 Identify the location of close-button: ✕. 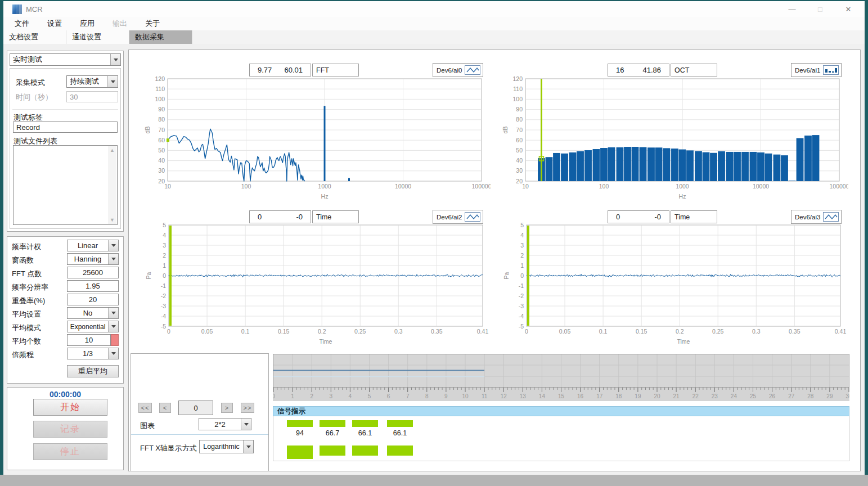
(848, 9).